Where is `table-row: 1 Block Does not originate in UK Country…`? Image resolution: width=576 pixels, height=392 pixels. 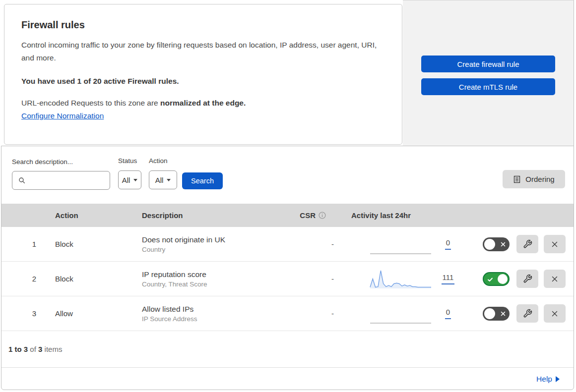
table-row: 1 Block Does not originate in UK Country… is located at coordinates (288, 244).